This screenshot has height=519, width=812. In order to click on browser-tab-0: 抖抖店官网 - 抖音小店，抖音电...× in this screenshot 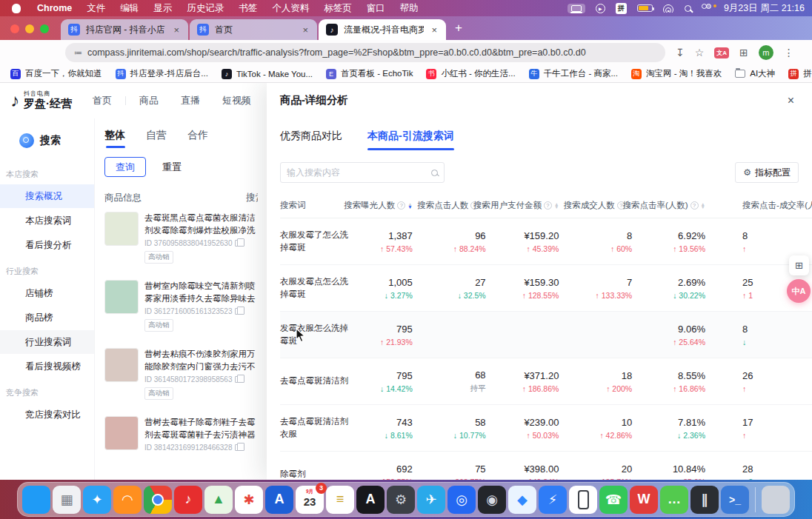, I will do `click(124, 30)`.